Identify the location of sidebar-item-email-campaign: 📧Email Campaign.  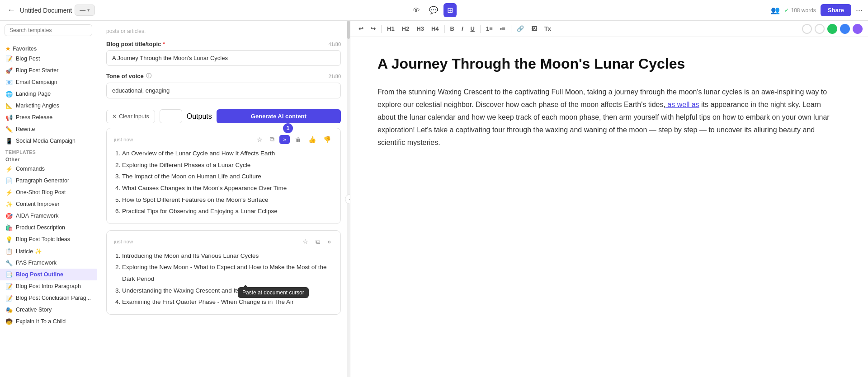
(48, 82).